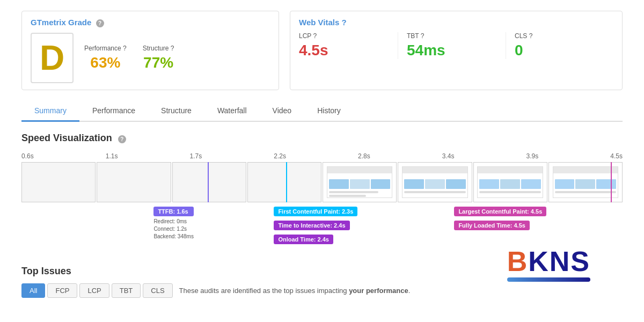  Describe the element at coordinates (112, 156) in the screenshot. I see `tl-label-1: 1.1s` at that location.